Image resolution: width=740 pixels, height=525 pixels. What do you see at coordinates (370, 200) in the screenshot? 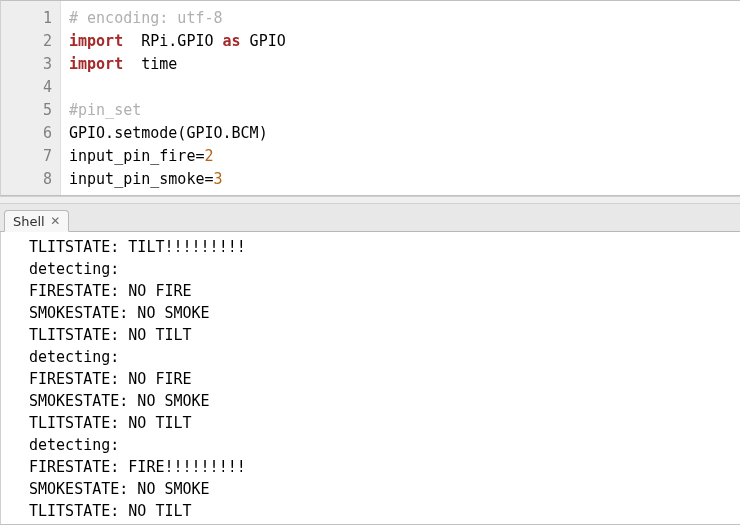
I see `pane-splitter` at bounding box center [370, 200].